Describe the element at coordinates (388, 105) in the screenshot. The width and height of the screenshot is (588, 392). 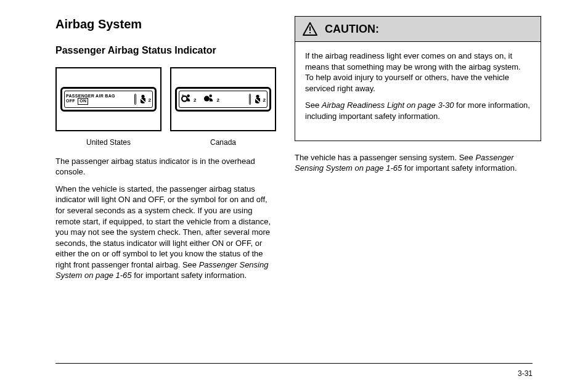
I see `caution-p2-link: Airbag Readiness Light on page 3-30` at that location.